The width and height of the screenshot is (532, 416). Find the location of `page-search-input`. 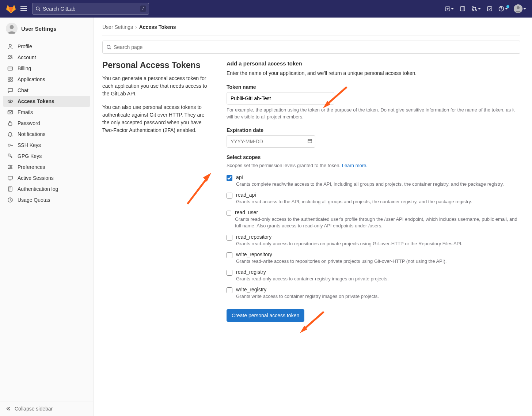

page-search-input is located at coordinates (315, 47).